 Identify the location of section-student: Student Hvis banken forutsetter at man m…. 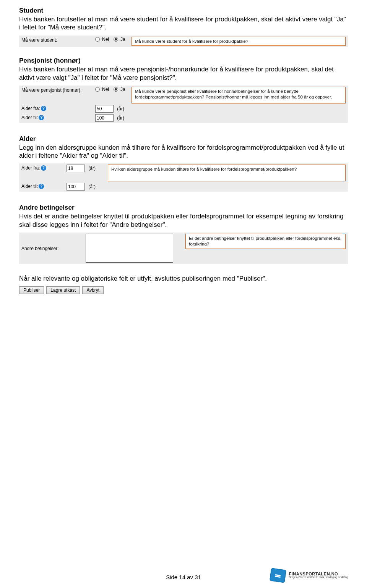
(184, 27).